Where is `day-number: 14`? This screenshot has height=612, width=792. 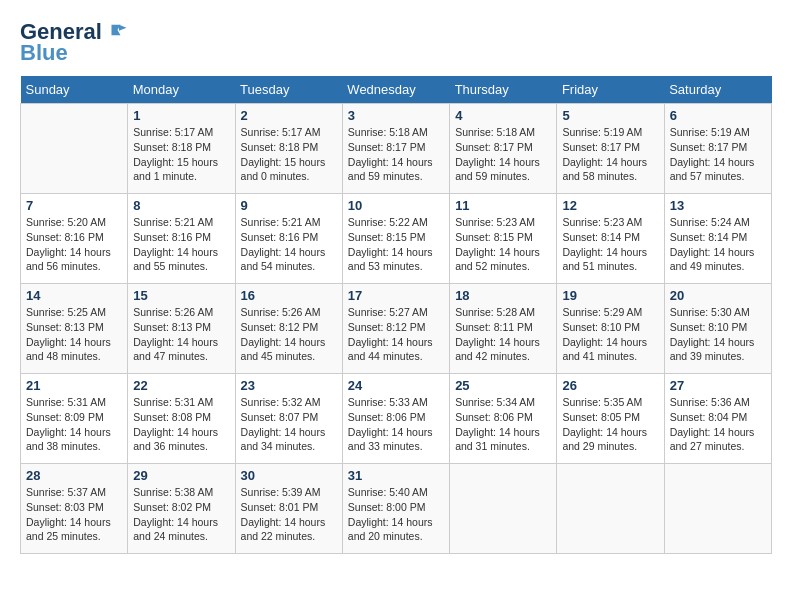
day-number: 14 is located at coordinates (74, 296).